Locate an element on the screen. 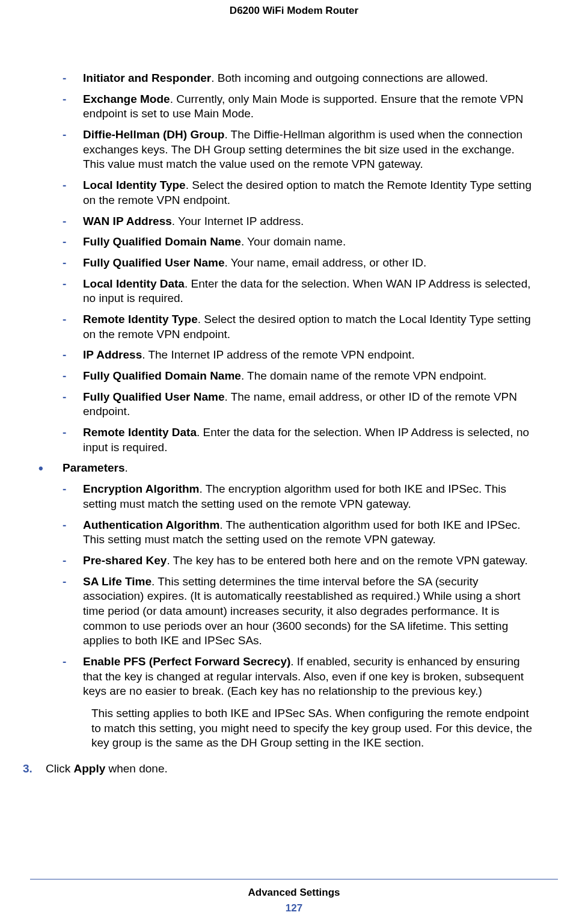 The width and height of the screenshot is (588, 924). item-text: Remote Identity Type. Select the desired… is located at coordinates (308, 327).